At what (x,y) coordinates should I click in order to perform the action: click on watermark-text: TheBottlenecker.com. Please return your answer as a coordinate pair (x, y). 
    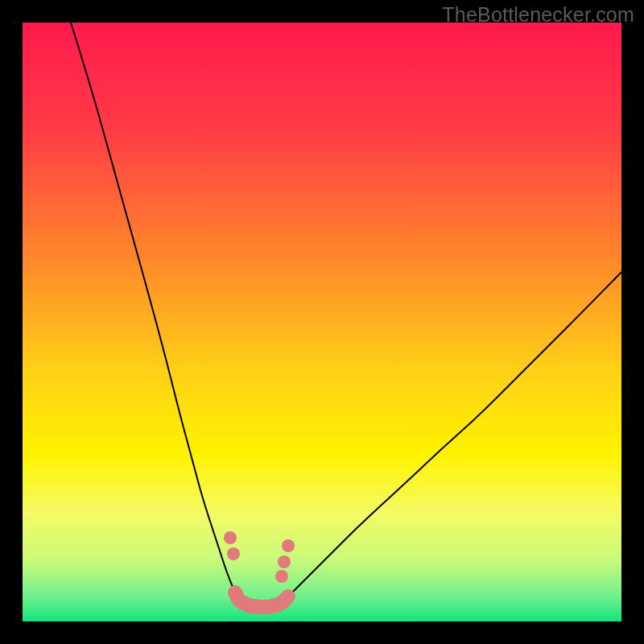
    Looking at the image, I should click on (538, 14).